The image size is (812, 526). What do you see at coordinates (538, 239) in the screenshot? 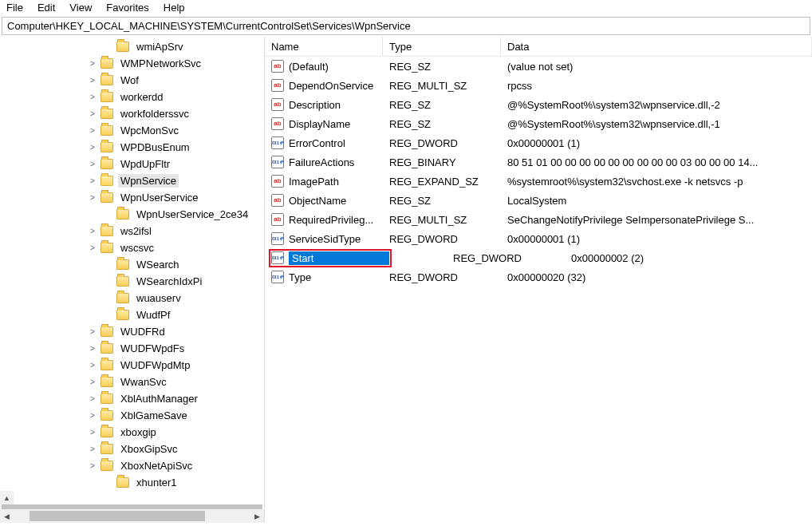
I see `value-row-servicesidtype: ServiceSidTypeREG_DWORD0x00000001 (1)` at bounding box center [538, 239].